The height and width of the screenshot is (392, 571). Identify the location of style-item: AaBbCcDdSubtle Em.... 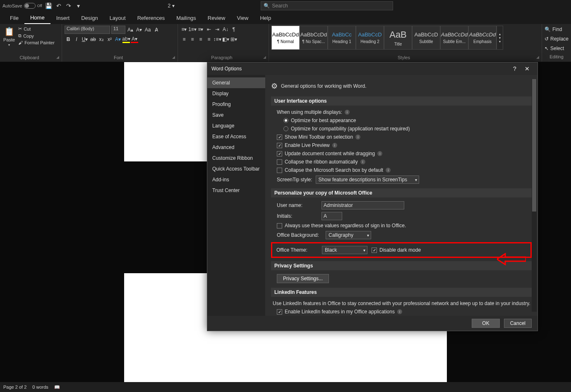
(454, 38).